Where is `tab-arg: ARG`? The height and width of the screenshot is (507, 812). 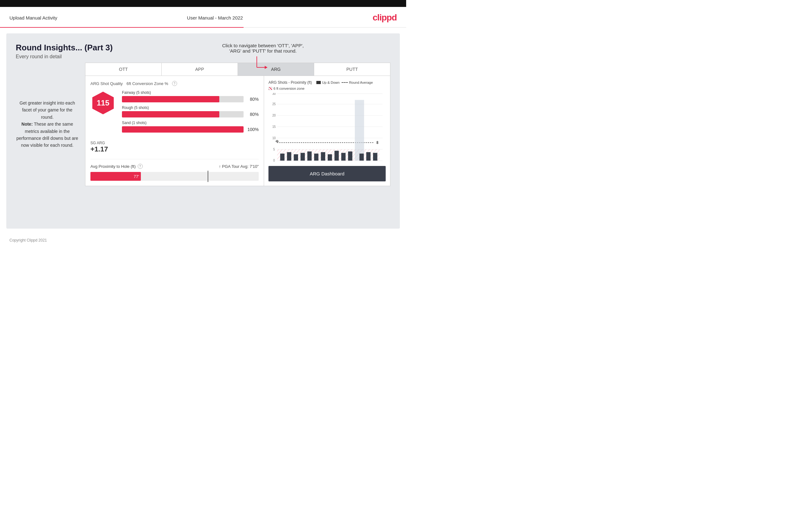
tab-arg: ARG is located at coordinates (276, 69).